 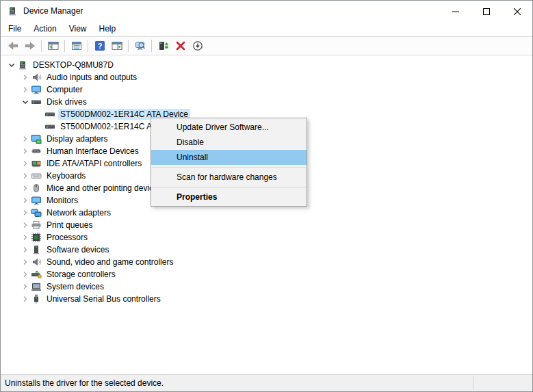 What do you see at coordinates (79, 213) in the screenshot?
I see `tree-item-label: Network adapters` at bounding box center [79, 213].